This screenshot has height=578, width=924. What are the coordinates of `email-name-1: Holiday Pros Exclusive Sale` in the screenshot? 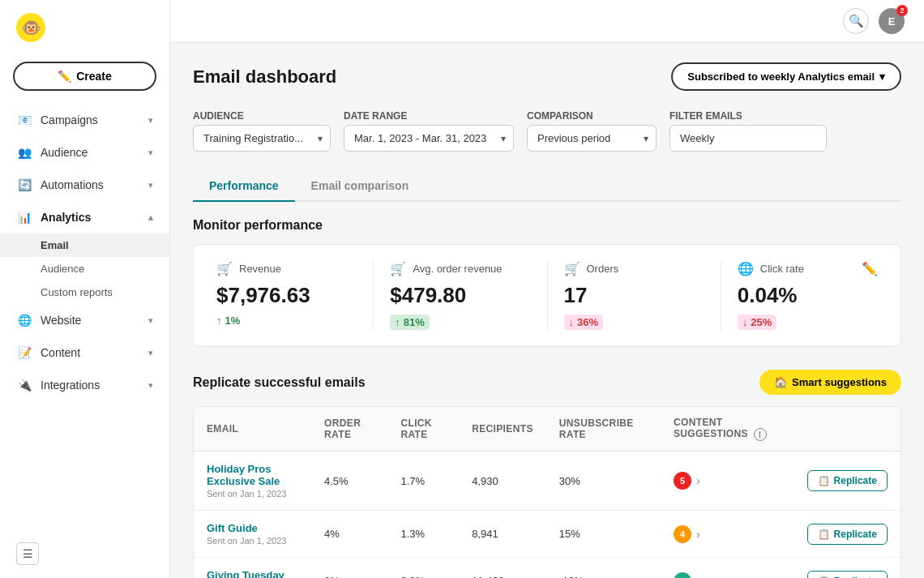 It's located at (253, 475).